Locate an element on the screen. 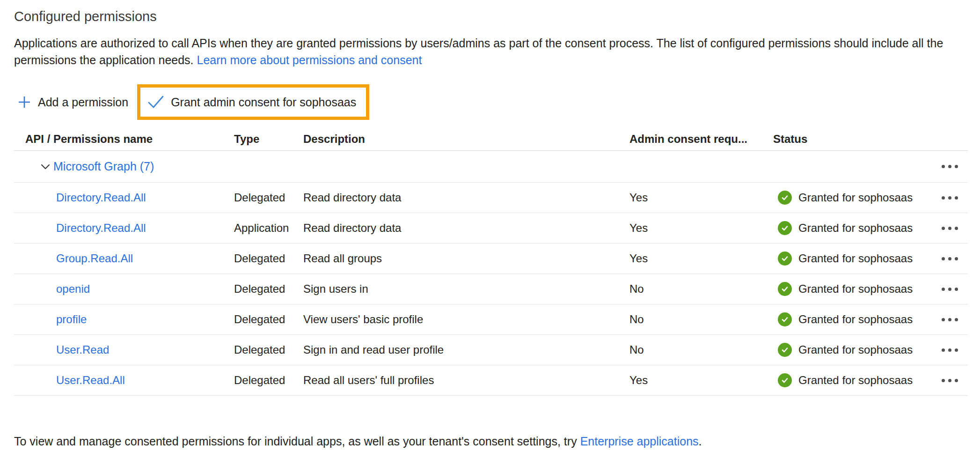 Image resolution: width=980 pixels, height=459 pixels. permission-name-cell: openid is located at coordinates (124, 289).